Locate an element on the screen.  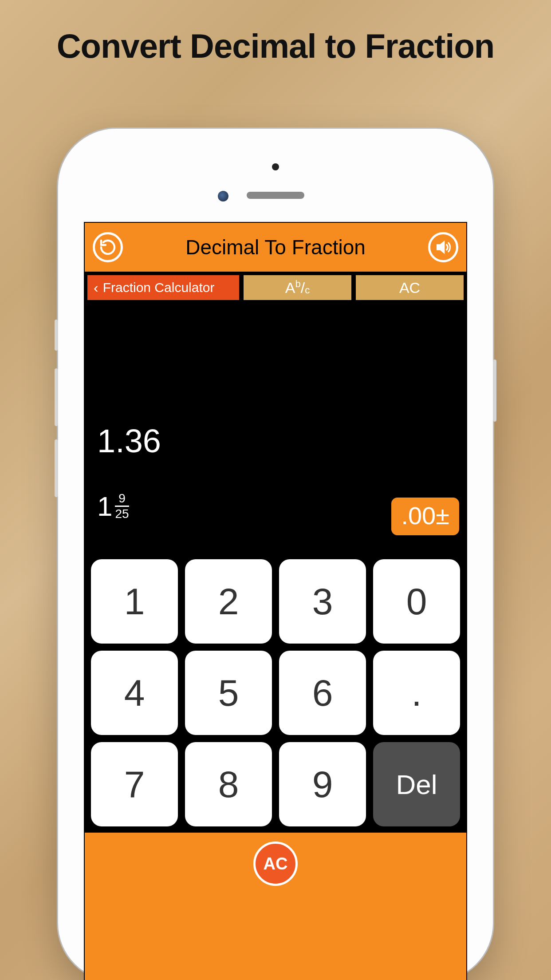
key-5: 5 is located at coordinates (228, 693).